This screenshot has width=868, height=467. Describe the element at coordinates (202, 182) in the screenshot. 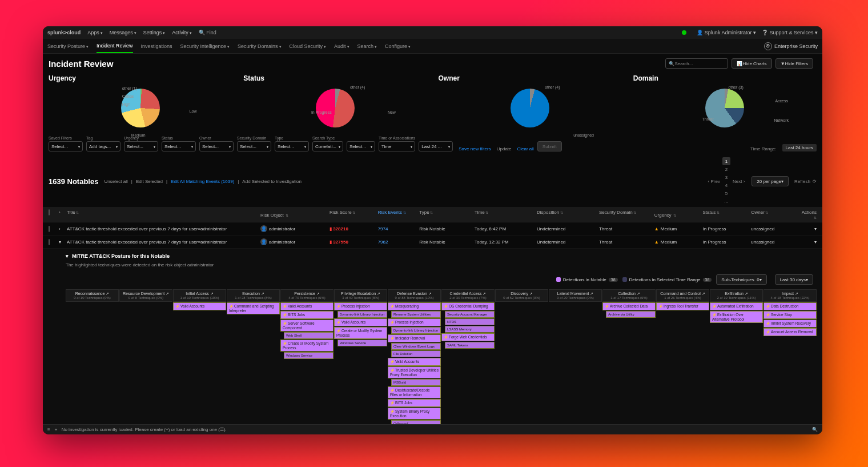

I see `edit-all-link: Edit All Matching Events (1639)` at that location.